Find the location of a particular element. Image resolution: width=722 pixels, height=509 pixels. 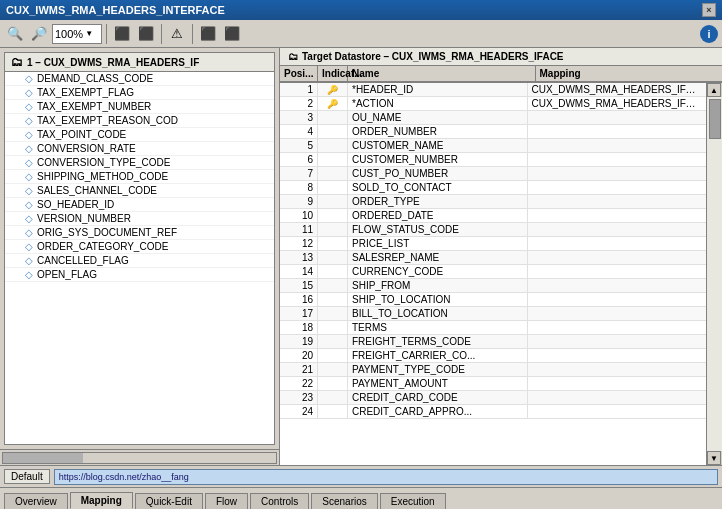

source-field-item: ◇SALES_CHANNEL_CODE is located at coordinates (140, 191).